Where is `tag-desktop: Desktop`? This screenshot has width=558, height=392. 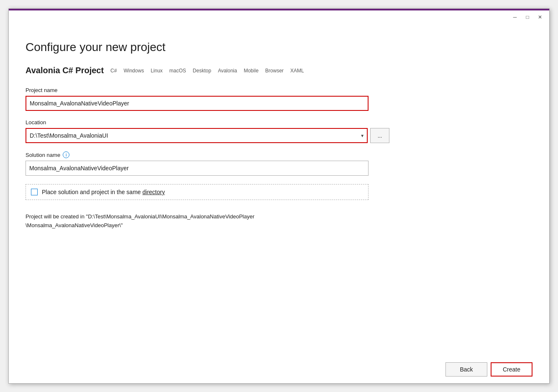 tag-desktop: Desktop is located at coordinates (202, 71).